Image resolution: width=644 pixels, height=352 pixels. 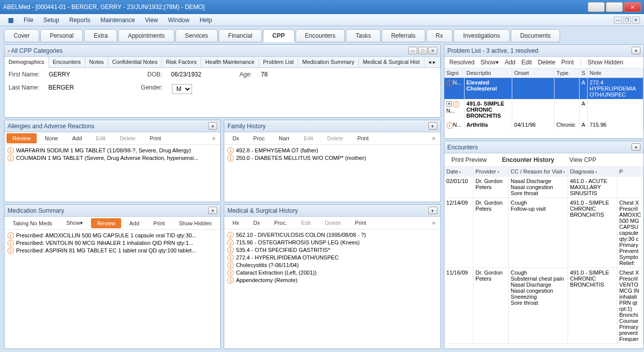 I want to click on tab-financial: Financial, so click(x=240, y=36).